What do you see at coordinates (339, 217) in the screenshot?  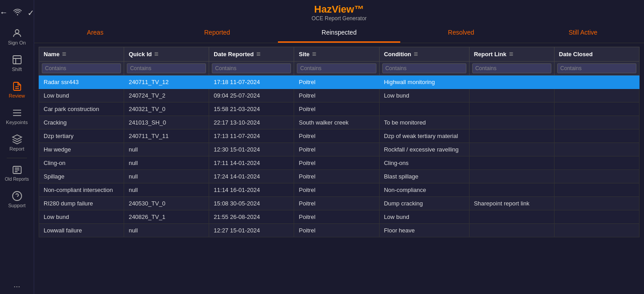 I see `table-row: Low bund240826_TV_121:55 26-08-2024Poitr…` at bounding box center [339, 217].